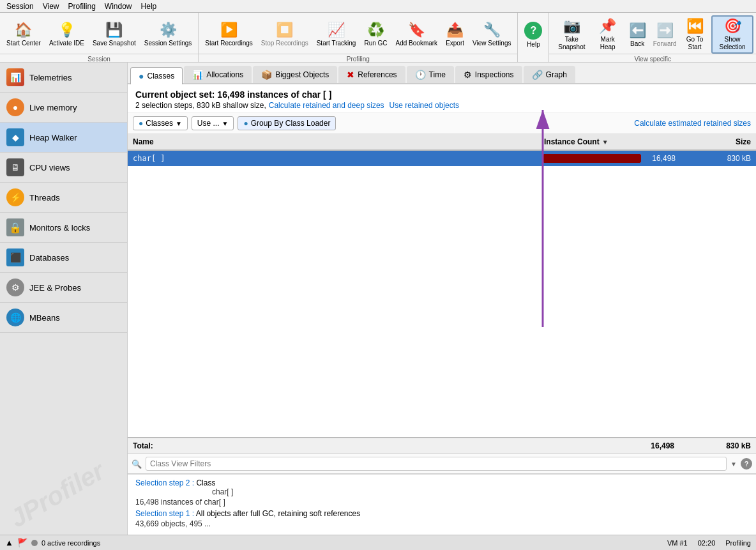 The height and width of the screenshot is (550, 756). Describe the element at coordinates (208, 123) in the screenshot. I see `use-dropdown-label: Use ...` at that location.